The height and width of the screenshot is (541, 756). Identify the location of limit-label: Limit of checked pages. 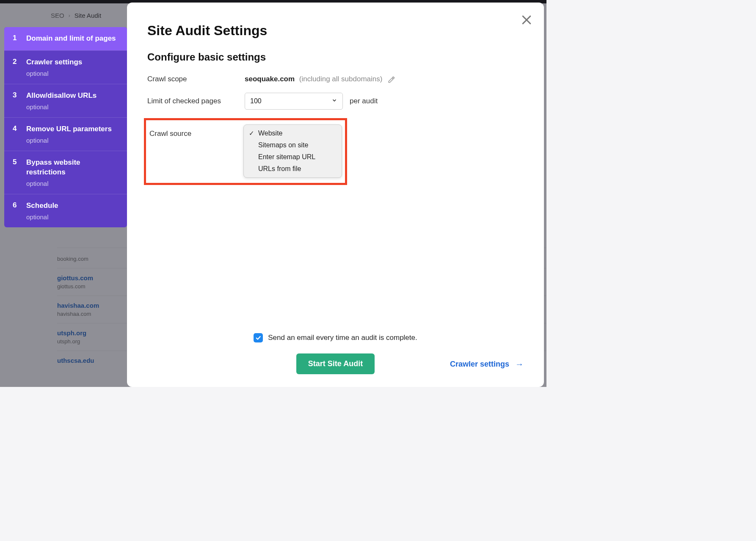
(196, 101).